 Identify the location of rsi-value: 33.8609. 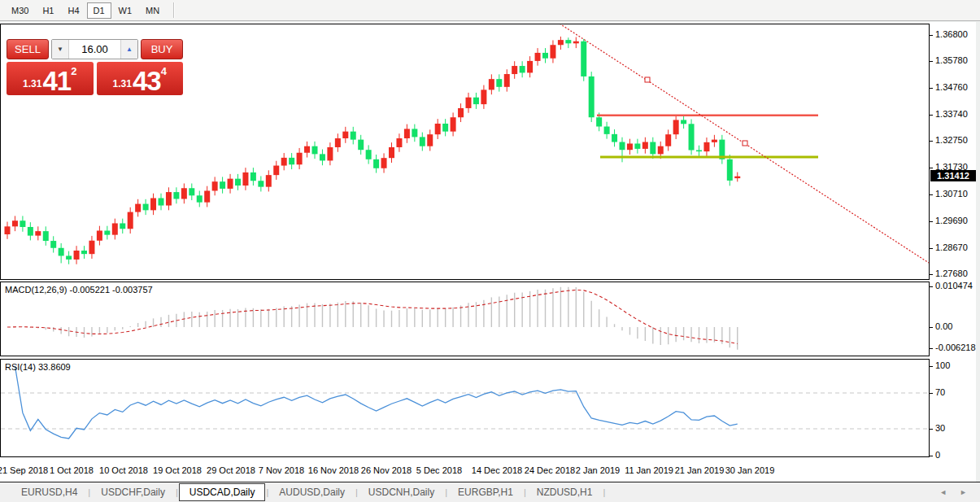
(54, 367).